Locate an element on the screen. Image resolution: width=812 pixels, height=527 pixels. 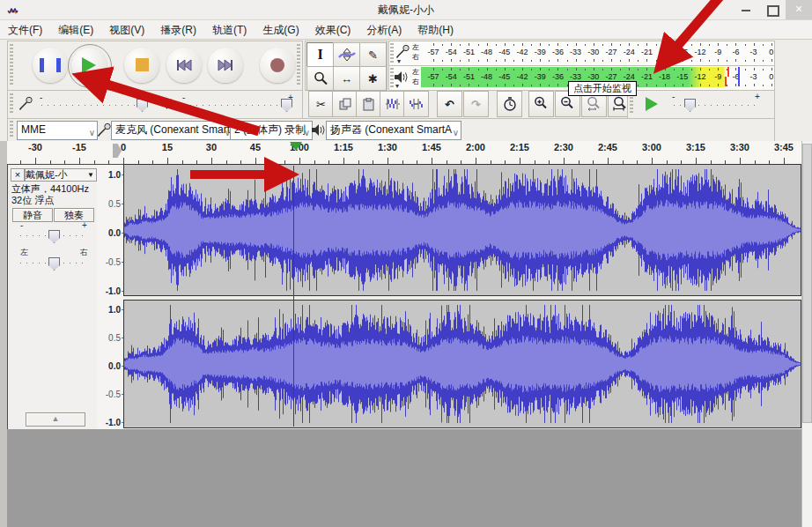
menu-item-3: 播录(R) is located at coordinates (178, 29).